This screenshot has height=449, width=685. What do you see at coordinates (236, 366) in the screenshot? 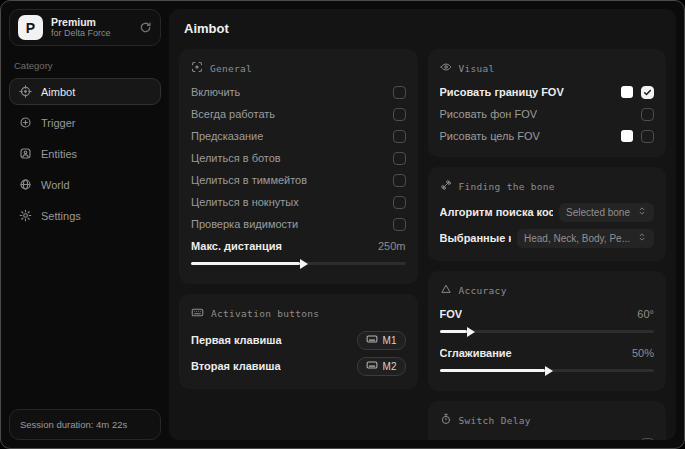
I see `second-key-label: Вторая клавиша` at bounding box center [236, 366].